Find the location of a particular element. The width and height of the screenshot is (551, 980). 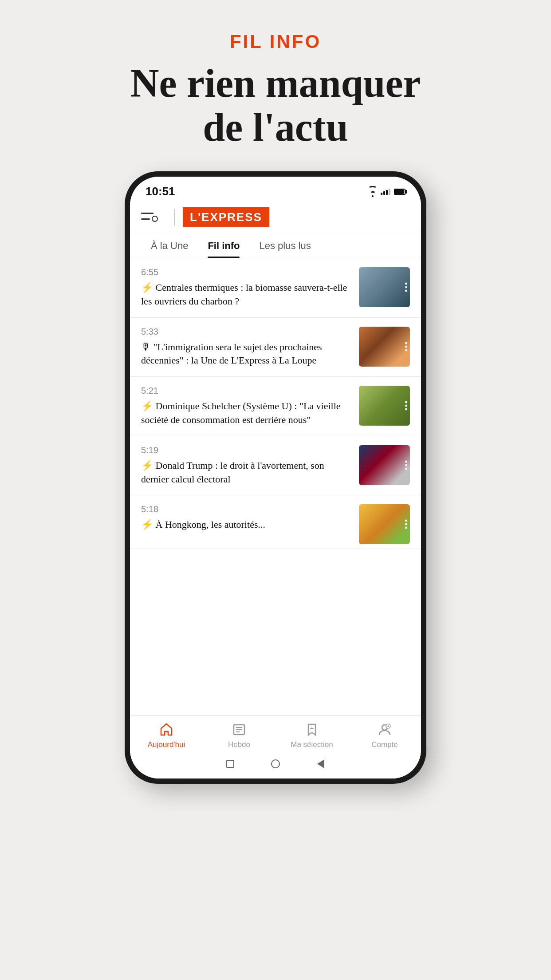

nav-label-aujourd-hui: Aujourd'hui is located at coordinates (167, 745).